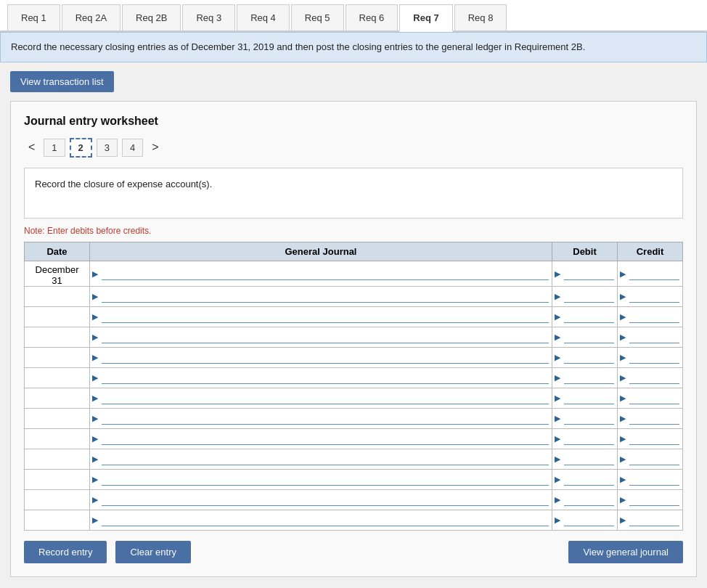 This screenshot has width=707, height=588. I want to click on table-row-gj-5: ▶, so click(321, 377).